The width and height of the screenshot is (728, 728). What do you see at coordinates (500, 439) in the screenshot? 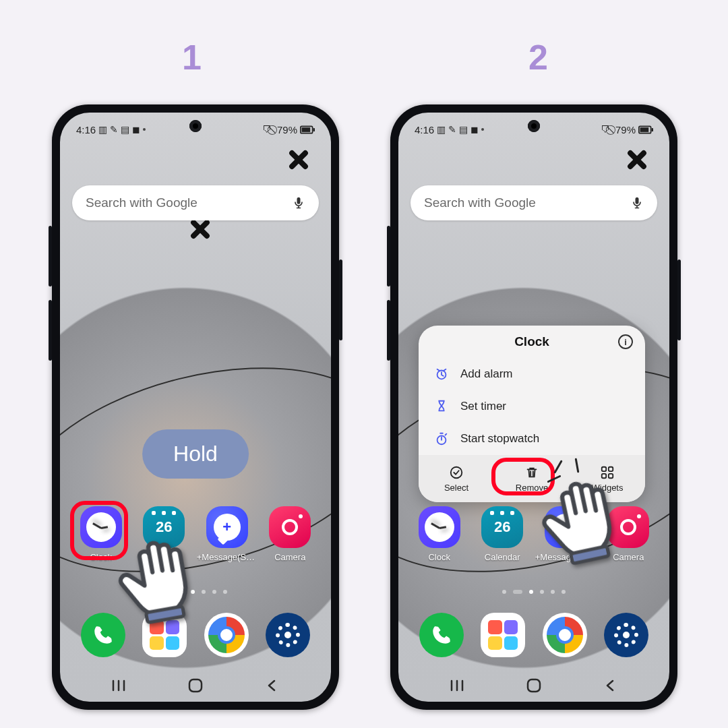
I see `popup-item-label: Start stopwatch` at bounding box center [500, 439].